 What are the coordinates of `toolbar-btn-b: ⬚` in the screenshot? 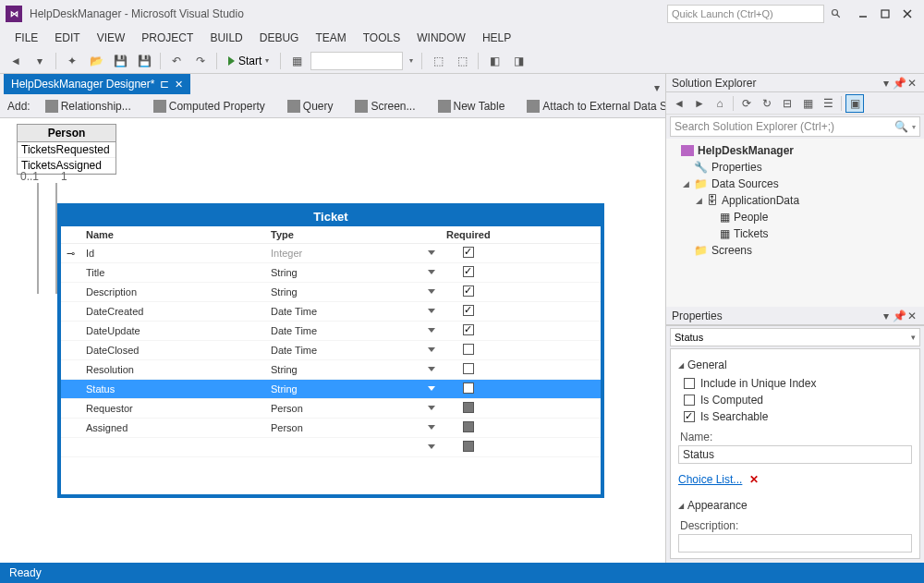 It's located at (438, 61).